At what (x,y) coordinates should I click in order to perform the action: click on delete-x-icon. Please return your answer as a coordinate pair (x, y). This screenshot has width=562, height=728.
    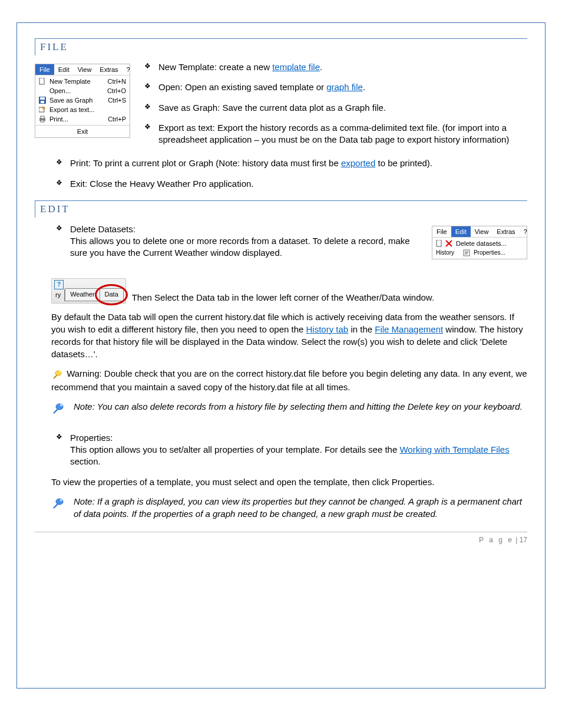
    Looking at the image, I should click on (449, 243).